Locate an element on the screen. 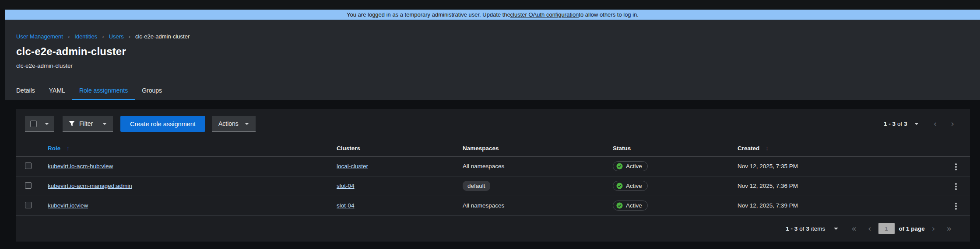 This screenshot has height=249, width=980. breadcrumb-identities: Identities is located at coordinates (86, 37).